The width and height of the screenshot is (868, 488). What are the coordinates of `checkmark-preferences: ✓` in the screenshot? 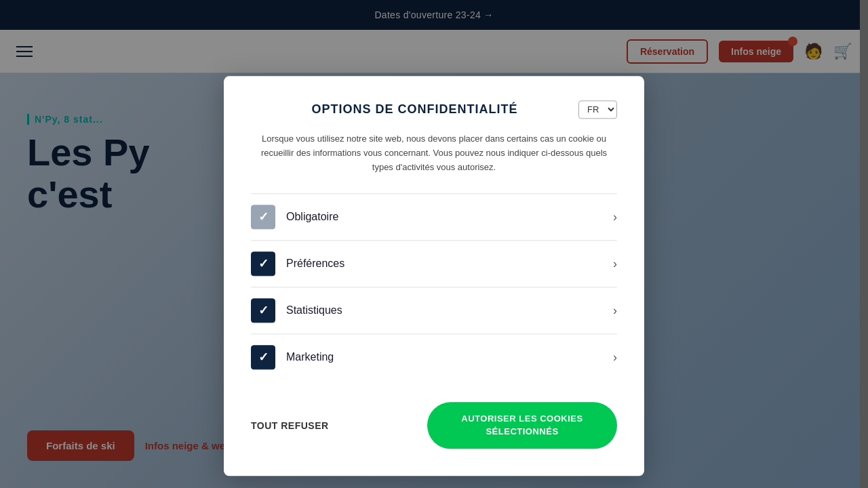 It's located at (263, 264).